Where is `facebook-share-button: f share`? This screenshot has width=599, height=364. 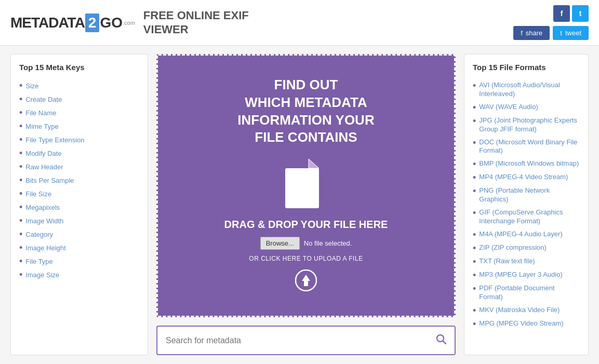 facebook-share-button: f share is located at coordinates (531, 33).